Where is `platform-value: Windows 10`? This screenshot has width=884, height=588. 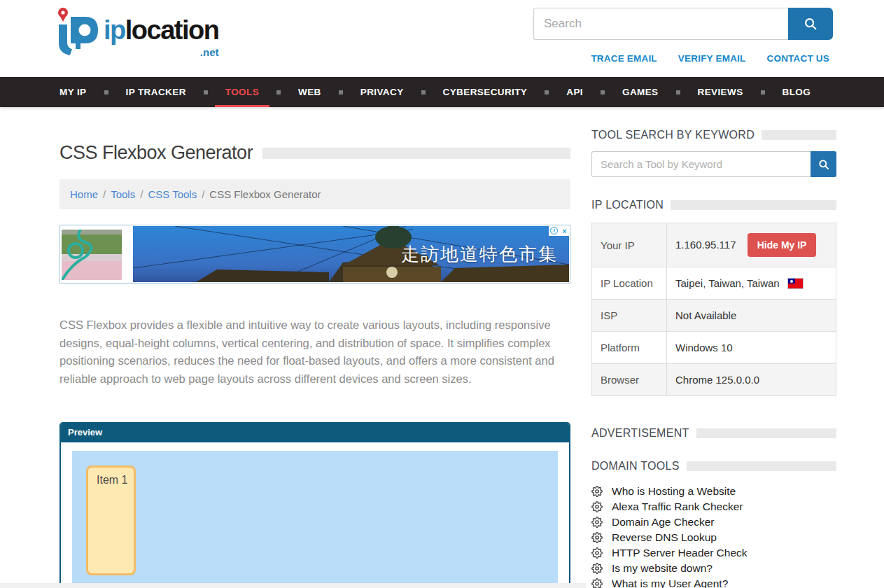 platform-value: Windows 10 is located at coordinates (752, 348).